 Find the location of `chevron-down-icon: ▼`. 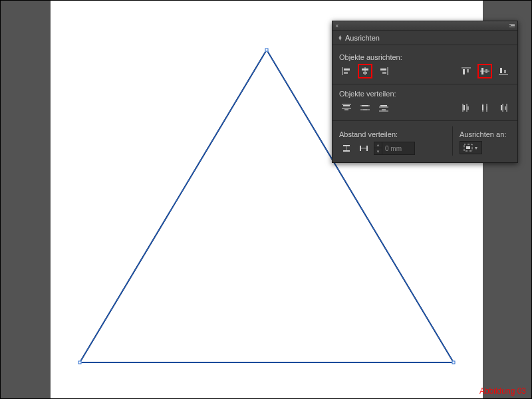

chevron-down-icon: ▼ is located at coordinates (476, 148).